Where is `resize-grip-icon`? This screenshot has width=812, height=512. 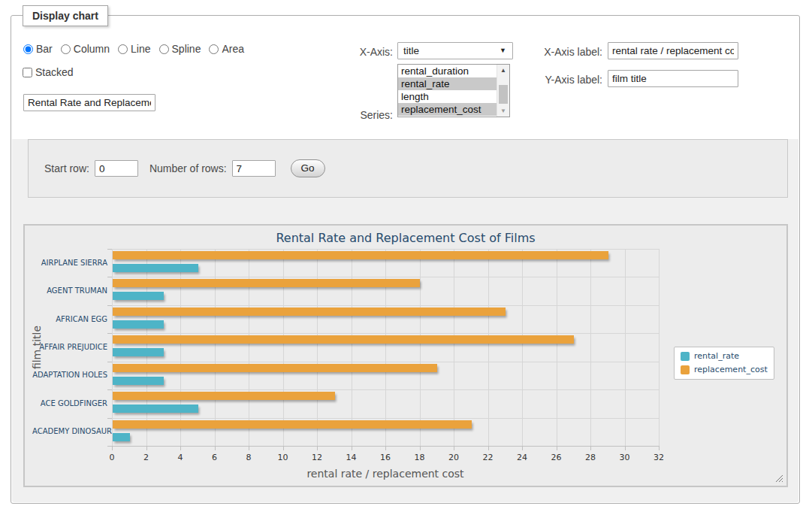
resize-grip-icon is located at coordinates (779, 478).